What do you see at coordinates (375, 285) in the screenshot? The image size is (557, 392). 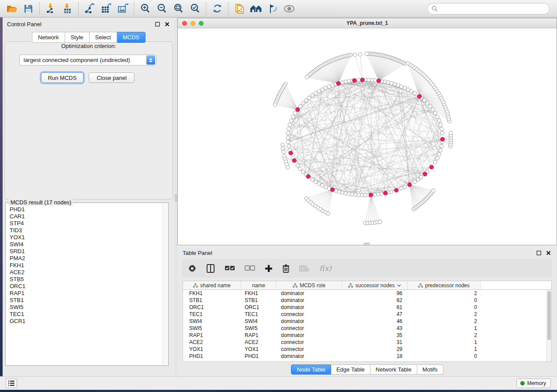 I see `column-header-successor-nodes: successor nodes` at bounding box center [375, 285].